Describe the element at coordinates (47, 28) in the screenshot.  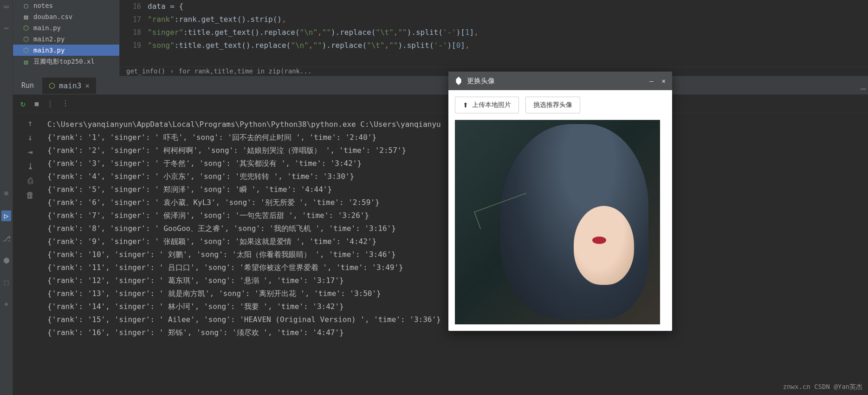
I see `tree-item-label: main.py` at that location.